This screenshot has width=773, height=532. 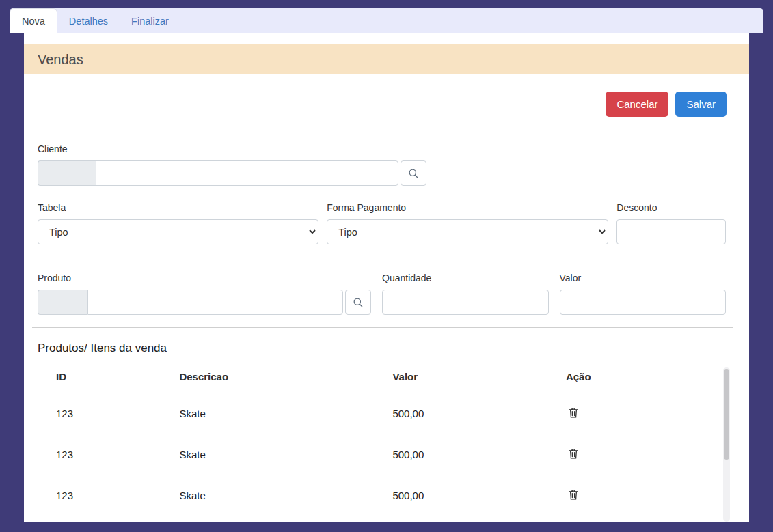 I want to click on produto-label: Produto, so click(x=204, y=278).